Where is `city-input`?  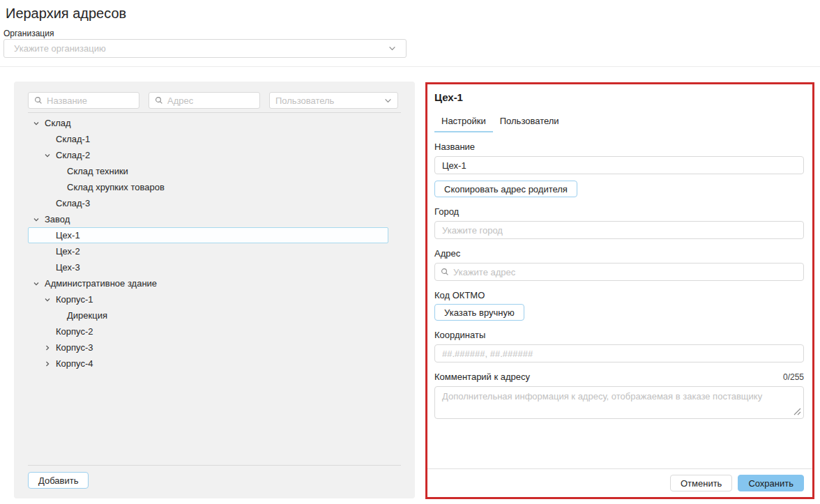 city-input is located at coordinates (619, 230).